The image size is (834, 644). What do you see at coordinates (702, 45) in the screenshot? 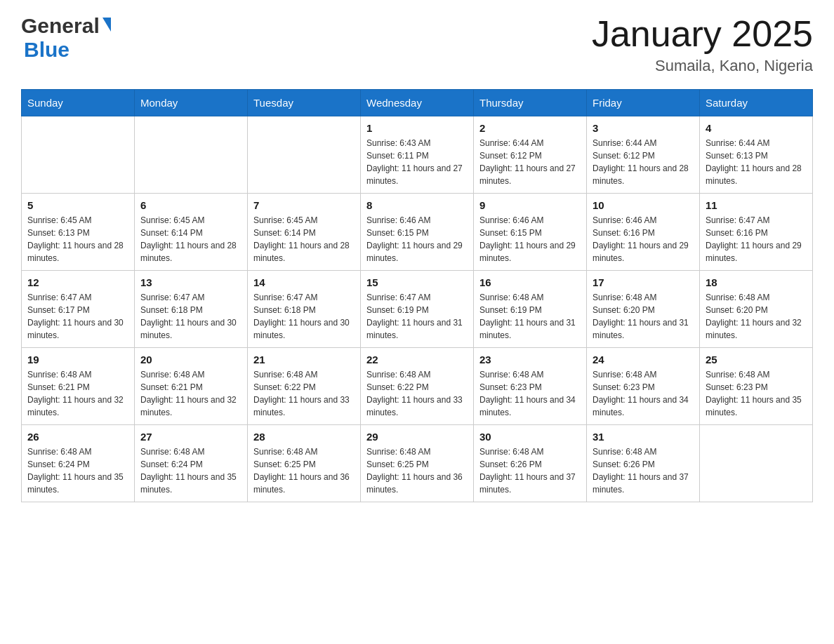
I see `title-section: January 2025 Sumaila, Kano, Nigeria` at bounding box center [702, 45].